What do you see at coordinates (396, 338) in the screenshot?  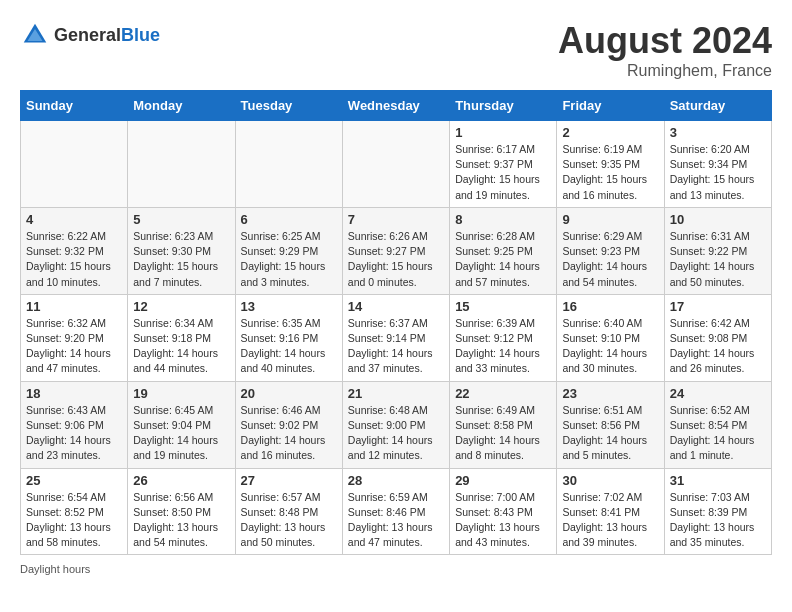 I see `week-row-3: 11Sunrise: 6:32 AMSunset: 9:20 PMDayligh…` at bounding box center [396, 338].